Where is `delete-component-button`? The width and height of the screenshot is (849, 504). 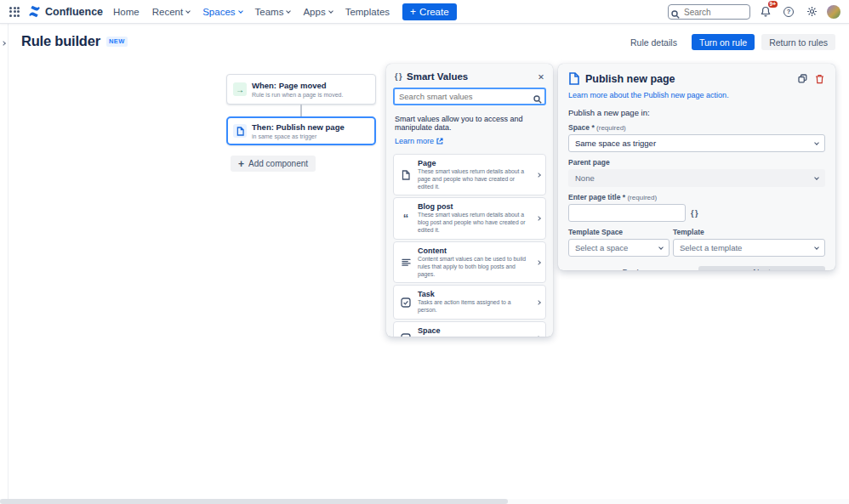
delete-component-button is located at coordinates (820, 79).